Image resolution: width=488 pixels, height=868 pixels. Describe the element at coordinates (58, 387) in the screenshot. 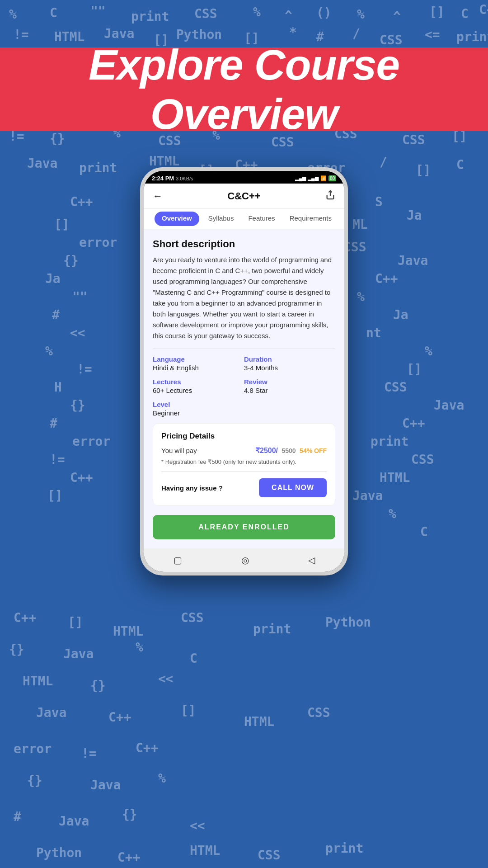

I see `bg-symbol: H` at that location.